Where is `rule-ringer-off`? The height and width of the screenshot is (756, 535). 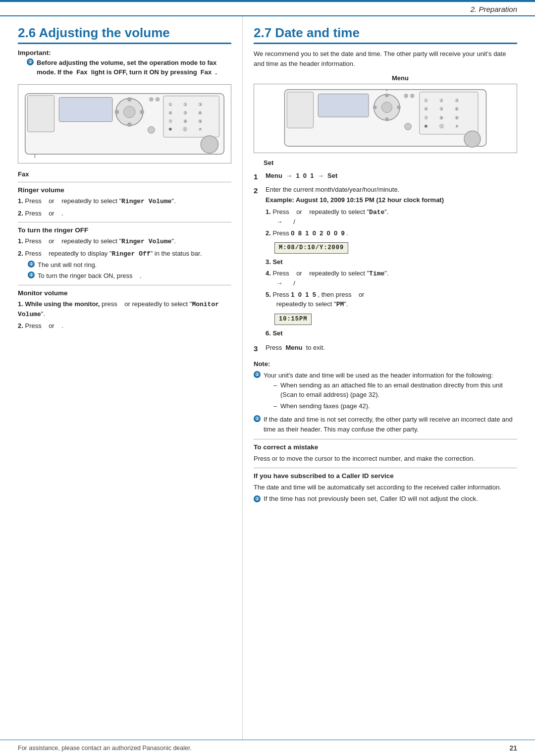 rule-ringer-off is located at coordinates (125, 222).